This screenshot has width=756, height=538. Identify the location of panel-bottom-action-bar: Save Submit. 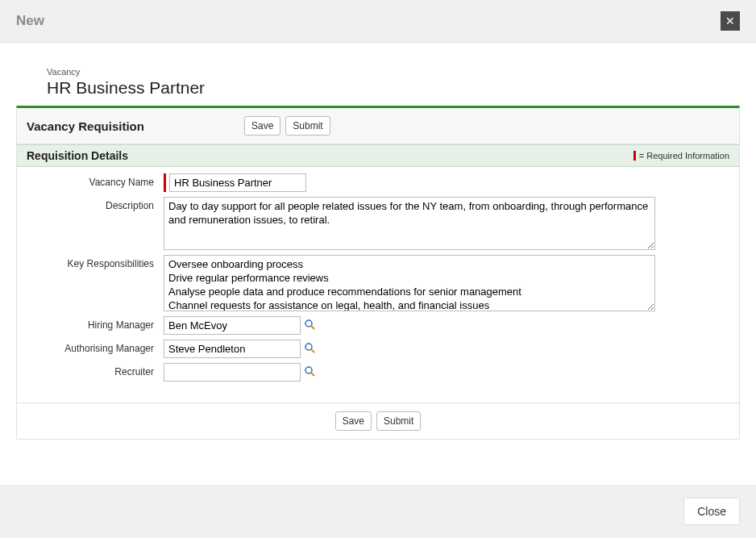
(378, 421).